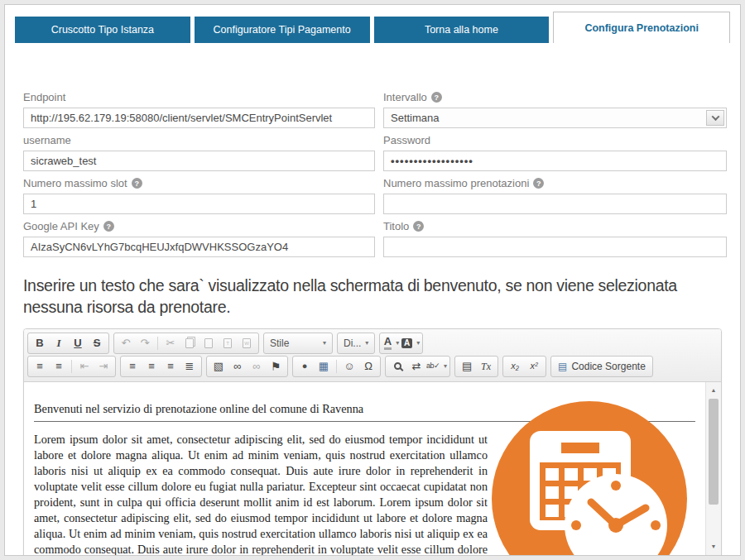  Describe the element at coordinates (555, 160) in the screenshot. I see `password-input: ••••••••••••••••••` at that location.